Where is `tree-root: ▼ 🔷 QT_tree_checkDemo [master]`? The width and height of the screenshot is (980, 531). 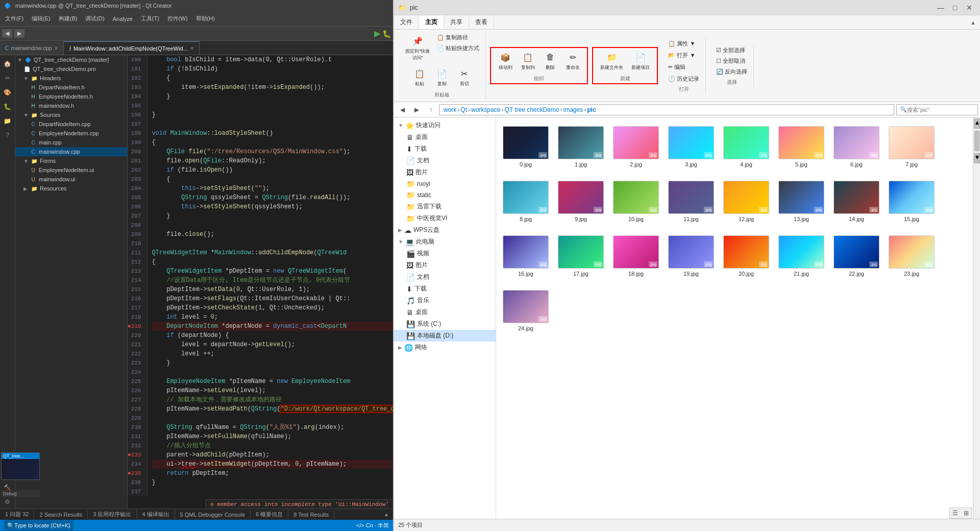
tree-root: ▼ 🔷 QT_tree_checkDemo [master] is located at coordinates (71, 60).